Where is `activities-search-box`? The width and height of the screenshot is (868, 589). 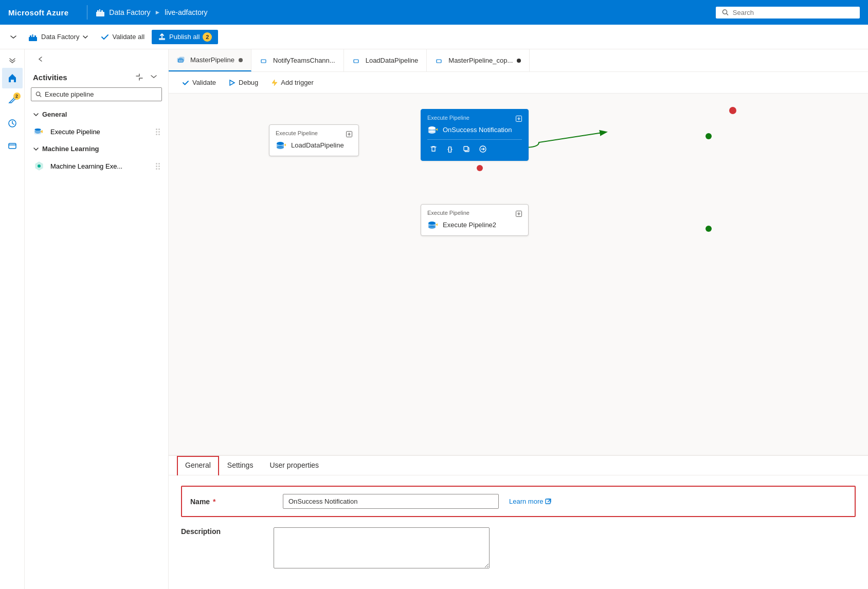 activities-search-box is located at coordinates (97, 95).